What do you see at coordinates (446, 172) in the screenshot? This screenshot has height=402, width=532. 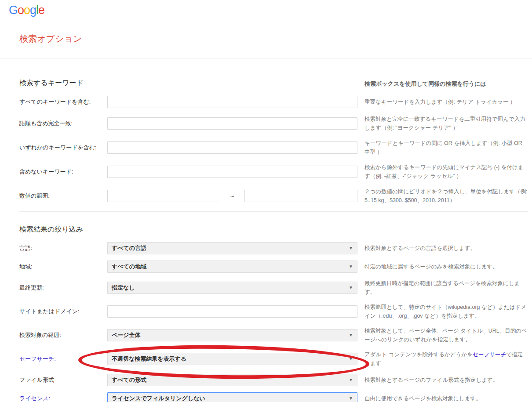 I see `help-text: 検索から除外するキーワードの先頭にマイナス記号 (-) を付けます（例: -紅茶…` at bounding box center [446, 172].